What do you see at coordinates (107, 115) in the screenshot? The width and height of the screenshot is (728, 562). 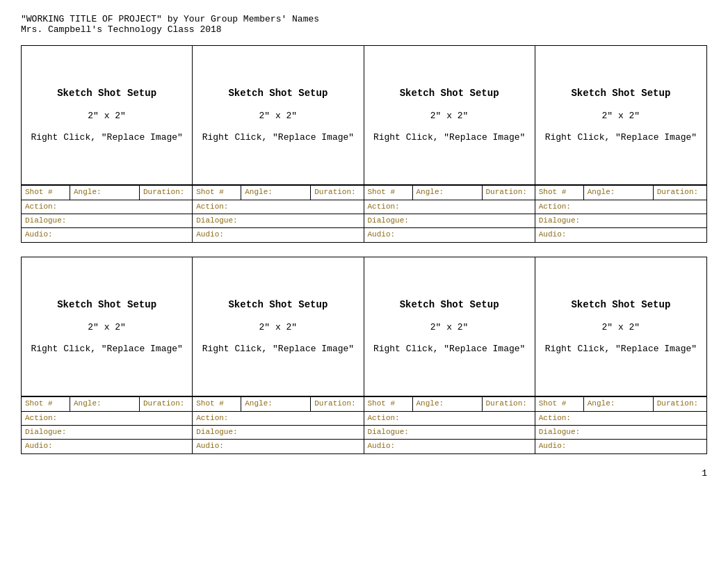 I see `sketch-area-1-1: Sketch Shot Setup 2" x 2" Right Click, "…` at bounding box center [107, 115].